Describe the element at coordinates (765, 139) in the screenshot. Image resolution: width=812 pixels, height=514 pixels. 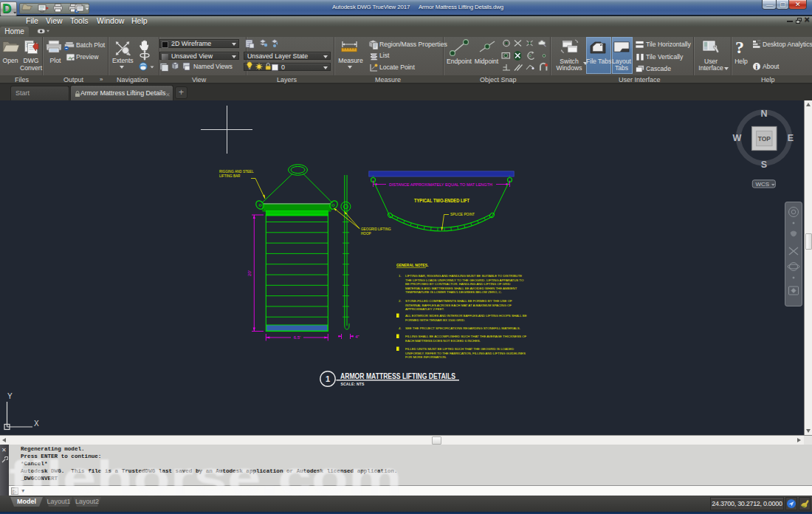
I see `svg-text: TOP` at that location.